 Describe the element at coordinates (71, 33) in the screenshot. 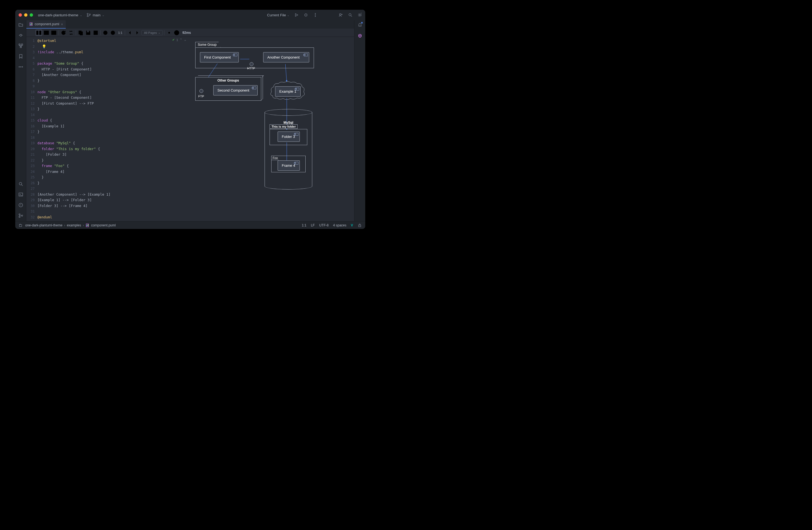

I see `auto-refresh-button` at that location.